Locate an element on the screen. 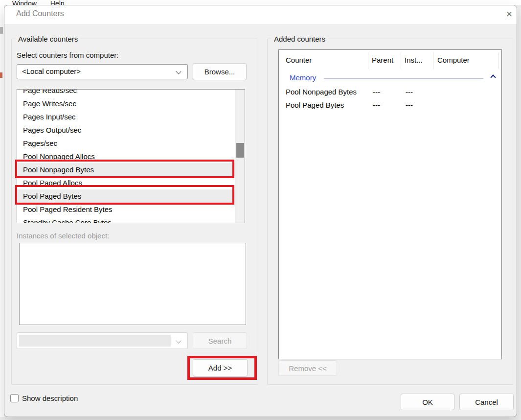  instance-search-combo-disabled is located at coordinates (102, 341).